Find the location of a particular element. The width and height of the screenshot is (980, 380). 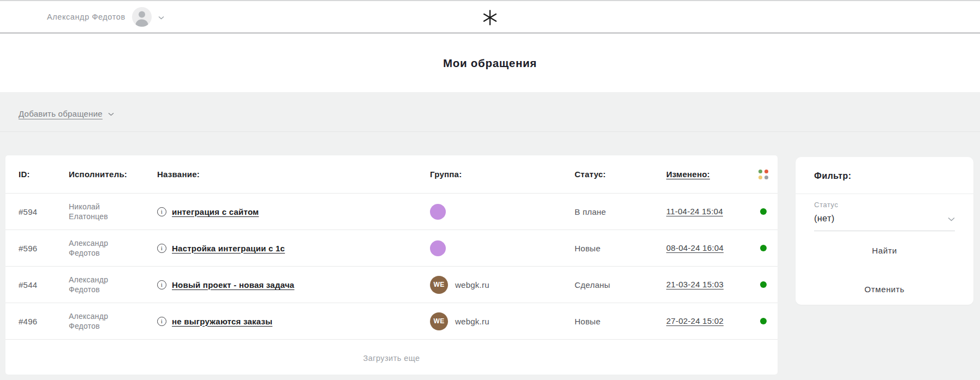

request-status: В плане is located at coordinates (620, 212).